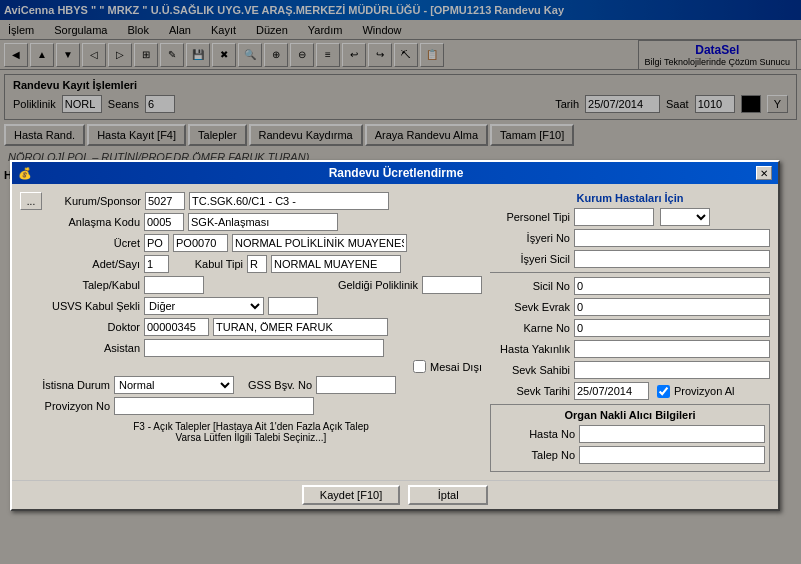 Image resolution: width=801 pixels, height=564 pixels. Describe the element at coordinates (251, 432) in the screenshot. I see `f3-info-area: F3 - Açık Talepler [Hastaya Ait 1'den Fa…` at that location.